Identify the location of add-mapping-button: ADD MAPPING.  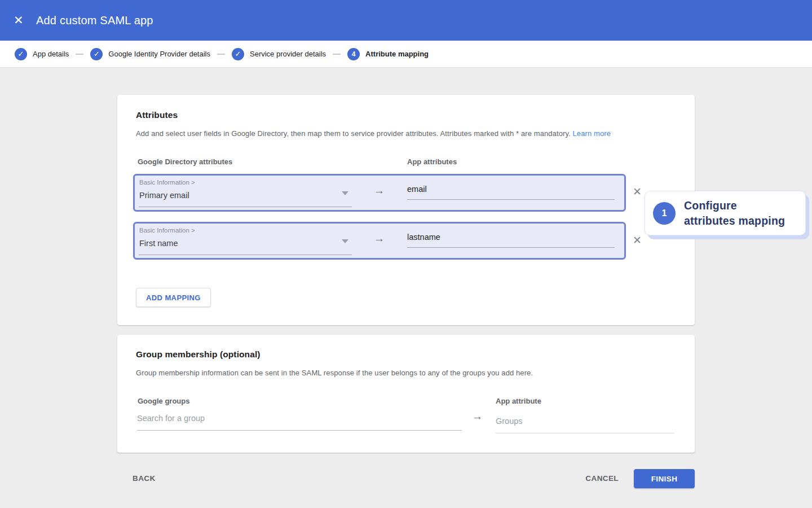
(174, 297).